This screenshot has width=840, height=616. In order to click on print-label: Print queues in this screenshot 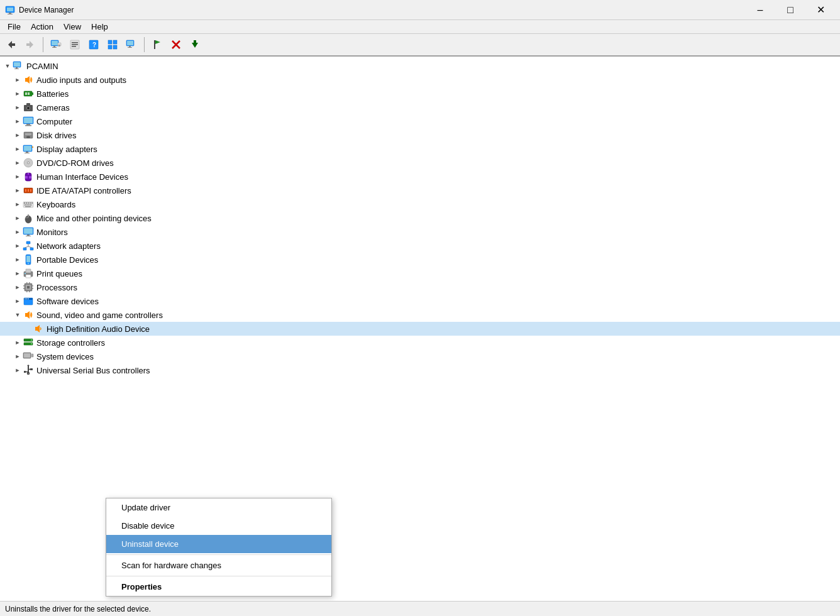, I will do `click(59, 274)`.